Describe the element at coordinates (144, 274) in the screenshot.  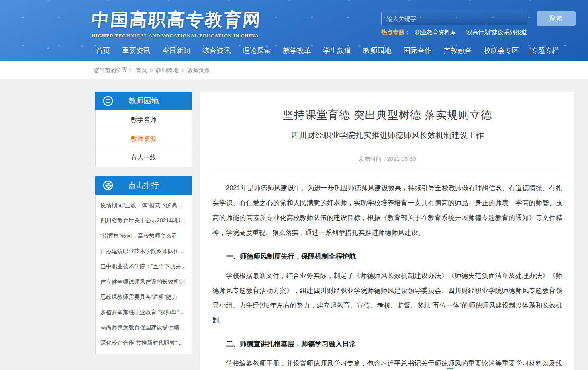
I see `ranking-list: 疫情期间“三教一体”模式下的高... 四川省教育厅关于公示2021年职... “…` at that location.